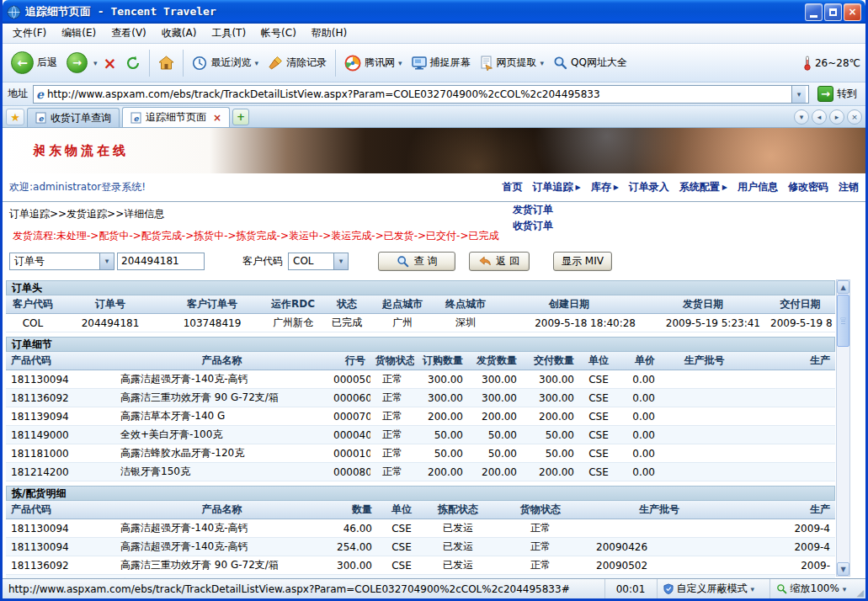 Image resolution: width=868 pixels, height=601 pixels. Describe the element at coordinates (668, 589) in the screenshot. I see `shield-icon` at that location.